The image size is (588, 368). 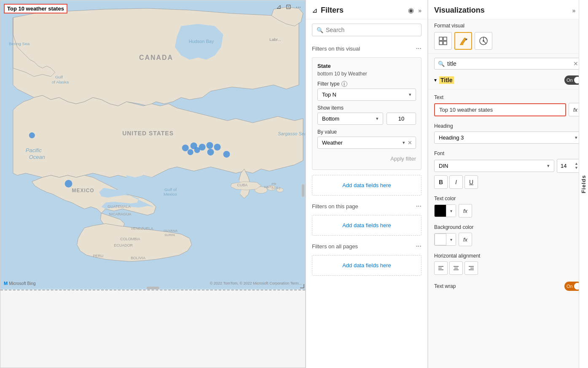 What do you see at coordinates (153, 283) in the screenshot?
I see `map-footer: M Microsoft Bing © 2022 TomTom, © 2022 M…` at bounding box center [153, 283].